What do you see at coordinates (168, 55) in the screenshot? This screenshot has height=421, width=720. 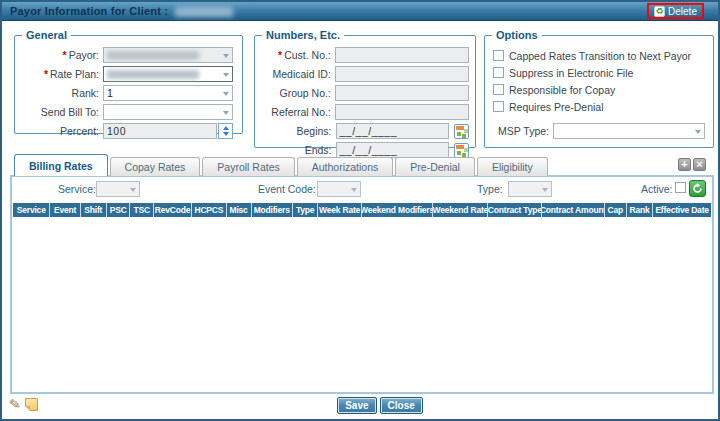 I see `payor-select` at bounding box center [168, 55].